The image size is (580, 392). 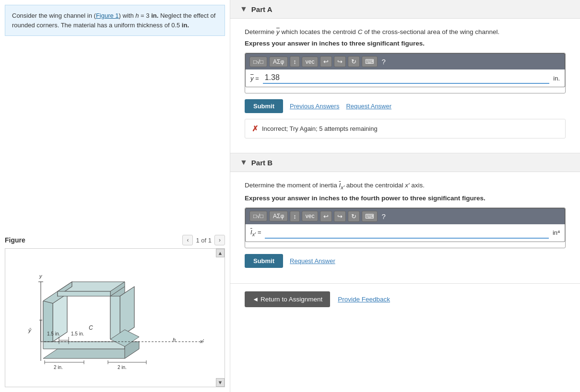 I want to click on part-a-collapse-icon: ▼, so click(x=244, y=9).